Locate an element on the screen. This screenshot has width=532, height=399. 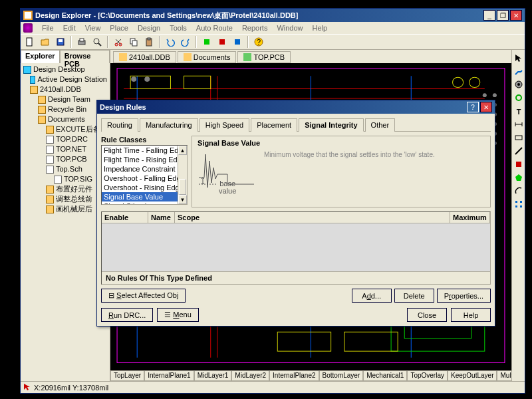
maximize-button: ❐ is located at coordinates (503, 15).